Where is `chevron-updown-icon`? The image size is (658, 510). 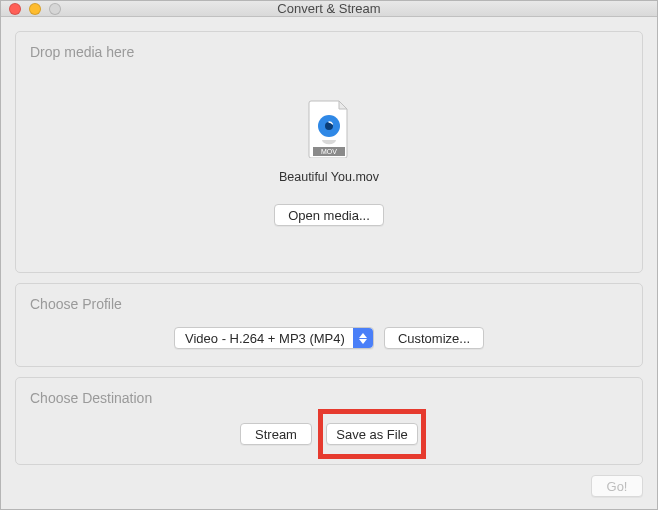
chevron-updown-icon is located at coordinates (363, 338).